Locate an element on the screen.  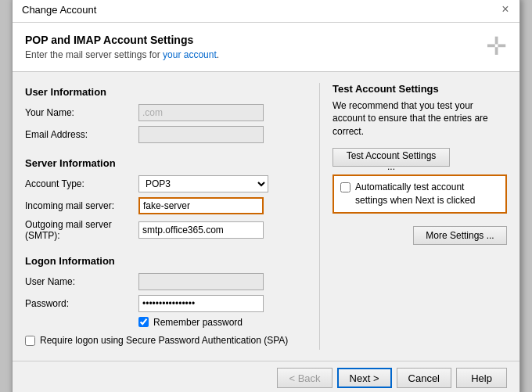
outgoing-server-input is located at coordinates (201, 230).